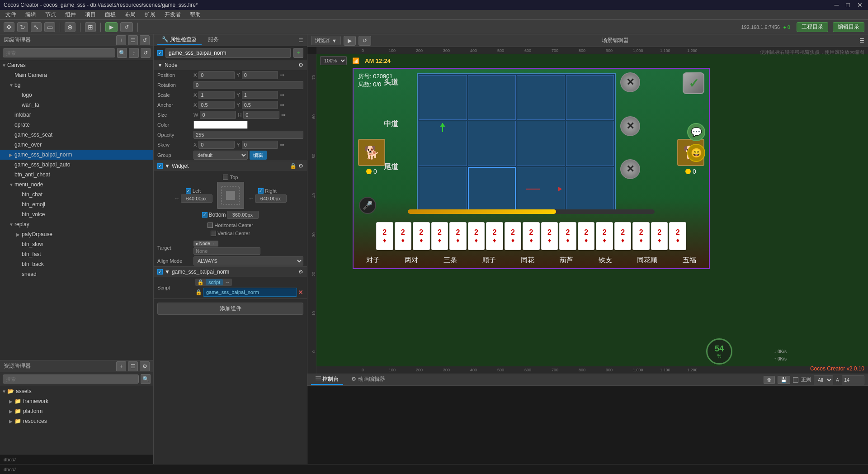  What do you see at coordinates (189, 191) in the screenshot?
I see `widget-left-checkbox: ✓` at bounding box center [189, 191].